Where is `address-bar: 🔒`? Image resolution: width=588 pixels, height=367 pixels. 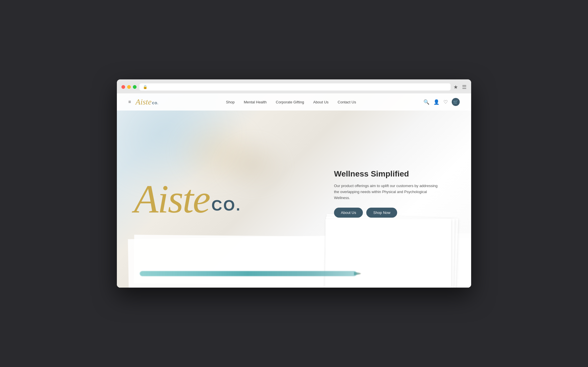
address-bar: 🔒 is located at coordinates (295, 87).